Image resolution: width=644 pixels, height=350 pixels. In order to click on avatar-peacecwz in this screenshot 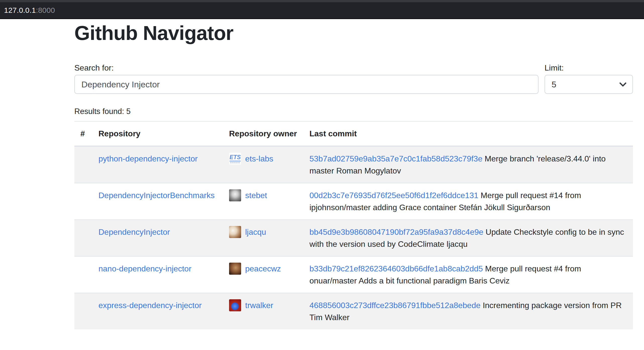, I will do `click(235, 269)`.